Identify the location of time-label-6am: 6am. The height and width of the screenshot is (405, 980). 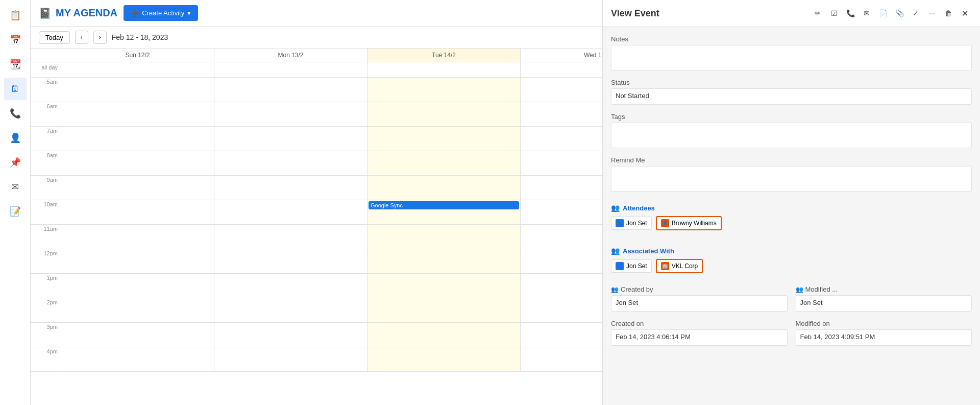
(46, 114).